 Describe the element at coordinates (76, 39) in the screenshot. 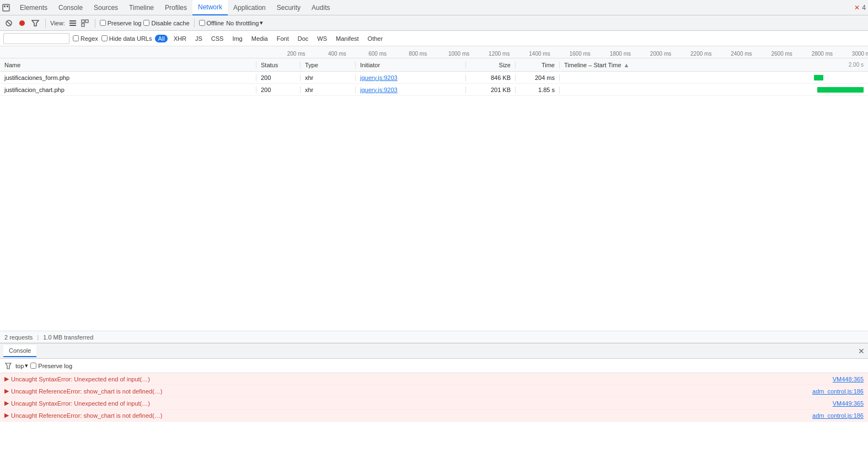

I see `regex-input` at that location.